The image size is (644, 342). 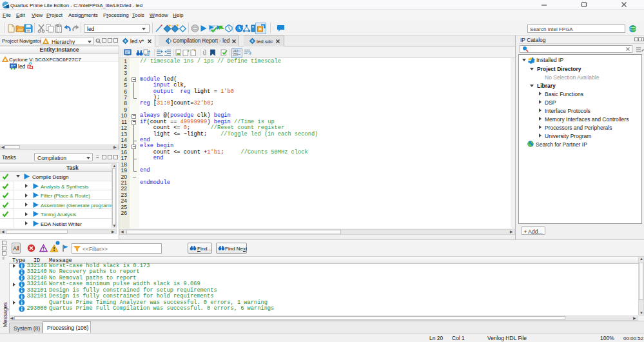 What do you see at coordinates (236, 54) in the screenshot?
I see `svg-text: 256` at bounding box center [236, 54].